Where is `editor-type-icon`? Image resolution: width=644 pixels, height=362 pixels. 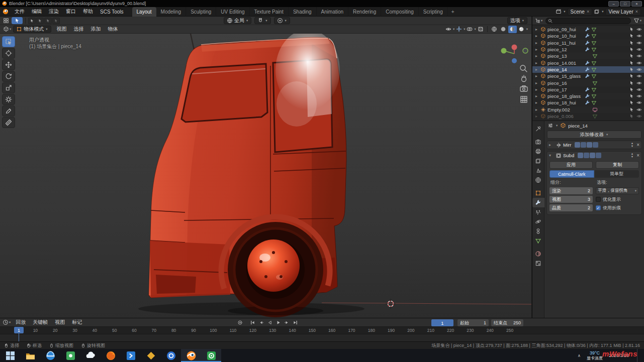
editor-type-icon is located at coordinates (6, 29).